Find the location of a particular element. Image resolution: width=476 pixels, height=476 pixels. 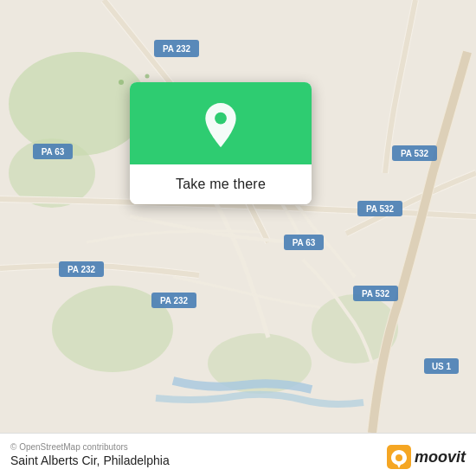

moovit-text: moovit is located at coordinates (440, 457).